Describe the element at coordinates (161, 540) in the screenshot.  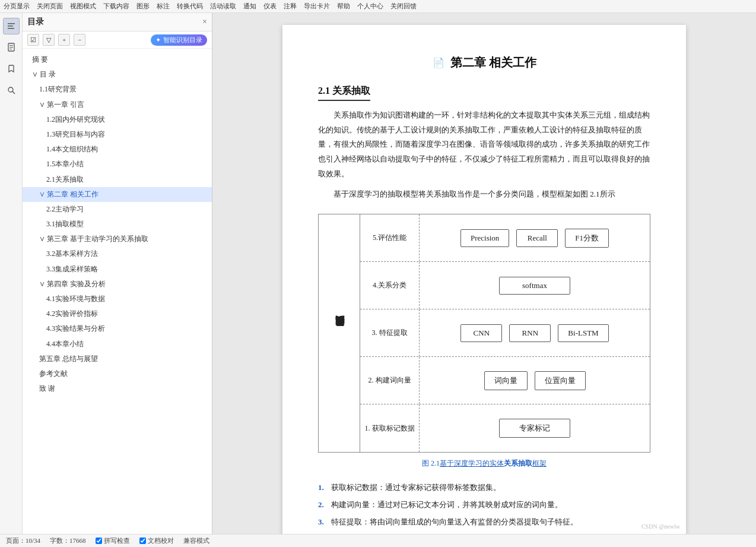
I see `doccheck-label: 文档校对` at that location.